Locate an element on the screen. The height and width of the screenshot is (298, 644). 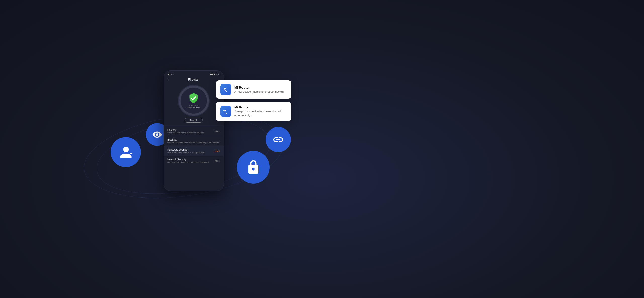
eye-icon is located at coordinates (157, 135).